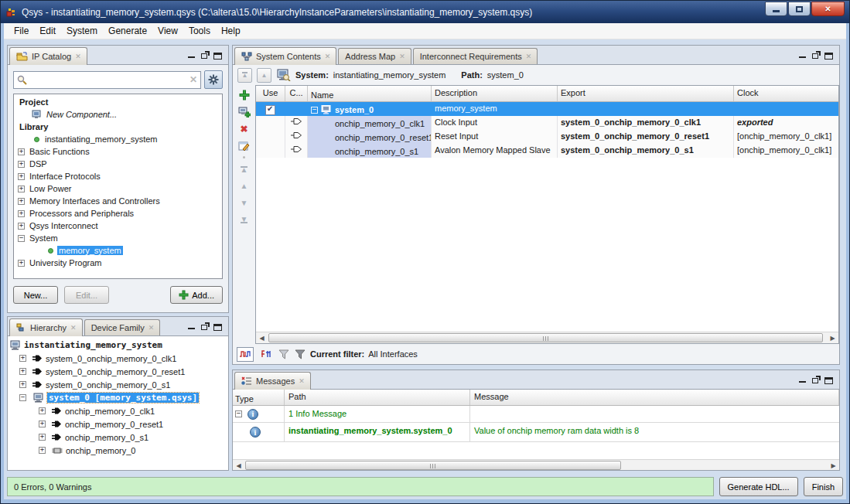 The width and height of the screenshot is (850, 504). Describe the element at coordinates (266, 354) in the screenshot. I see `show-signals-button` at that location.